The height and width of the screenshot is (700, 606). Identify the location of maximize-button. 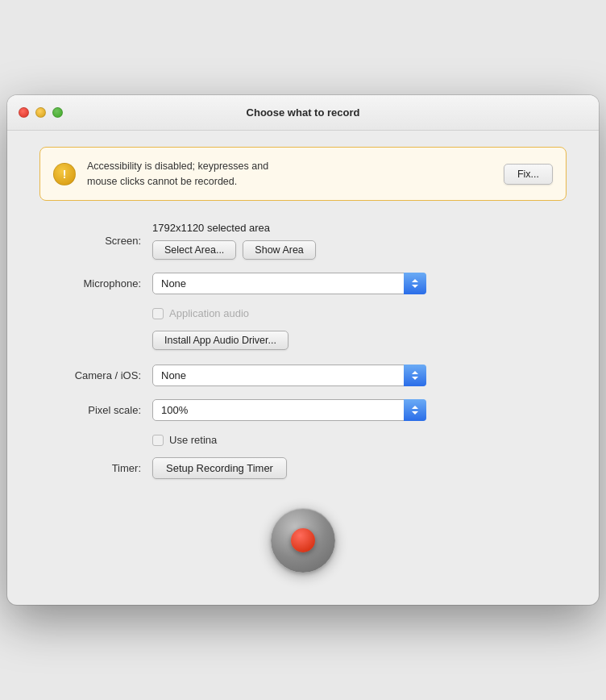
(58, 113).